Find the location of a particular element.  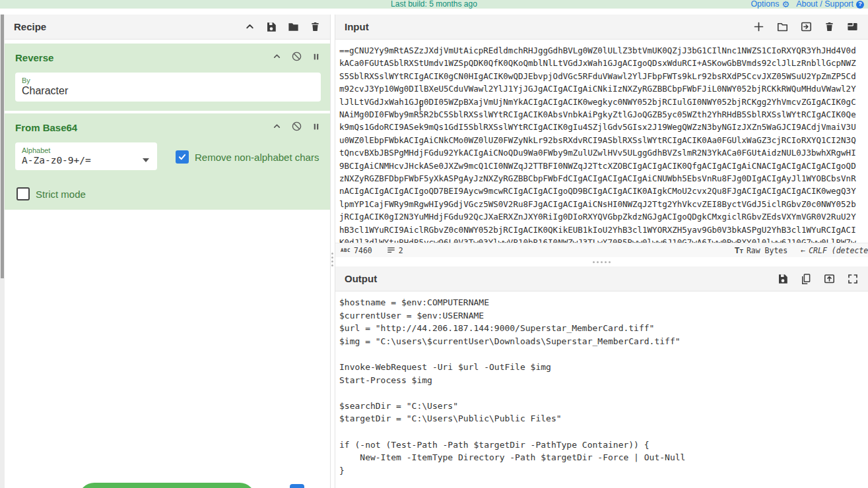

output-header: Output is located at coordinates (602, 279).